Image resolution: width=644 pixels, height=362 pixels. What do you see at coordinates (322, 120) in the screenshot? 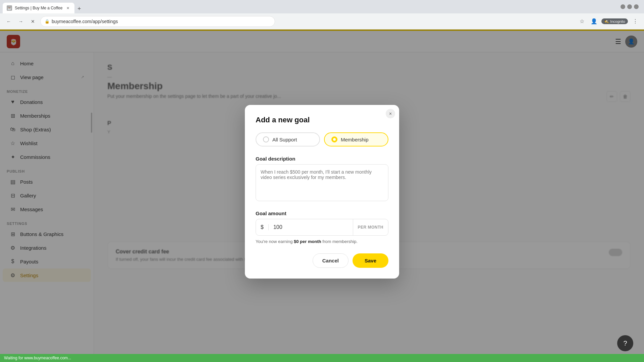
I see `modal-title: Add a new goal` at bounding box center [322, 120].